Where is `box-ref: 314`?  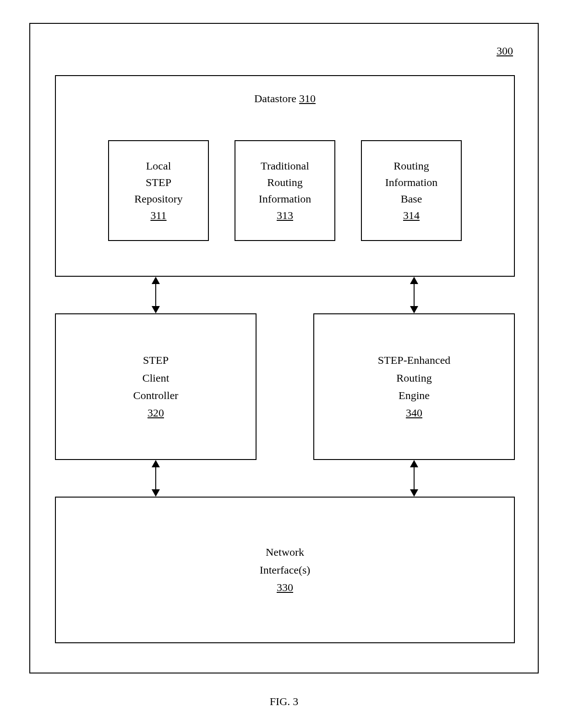 box-ref: 314 is located at coordinates (411, 215).